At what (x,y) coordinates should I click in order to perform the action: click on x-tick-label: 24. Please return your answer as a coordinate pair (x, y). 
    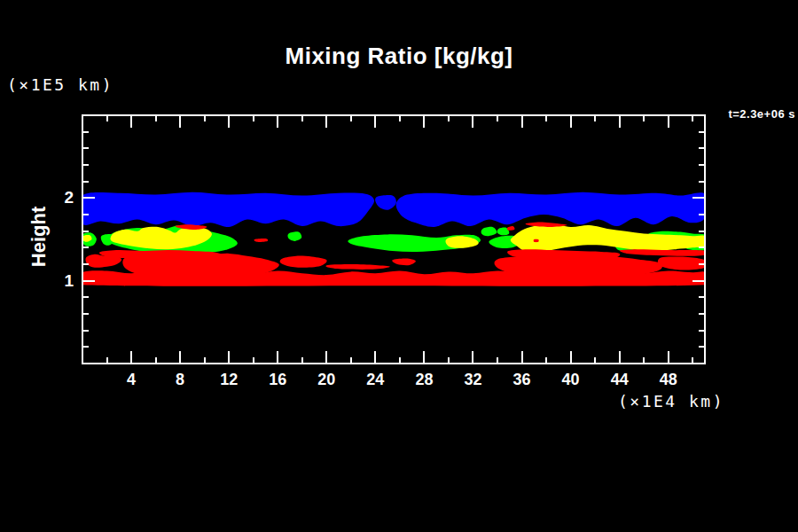
    Looking at the image, I should click on (375, 379).